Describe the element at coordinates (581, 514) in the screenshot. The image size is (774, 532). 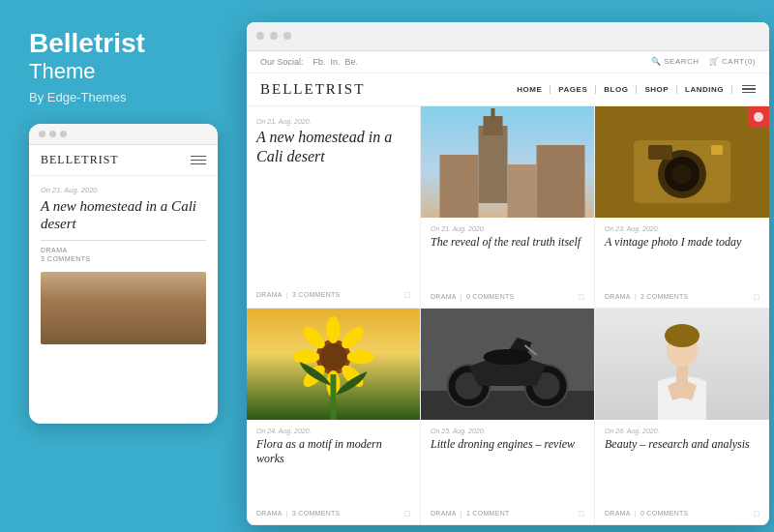
I see `article-5-expand-icon: □` at that location.